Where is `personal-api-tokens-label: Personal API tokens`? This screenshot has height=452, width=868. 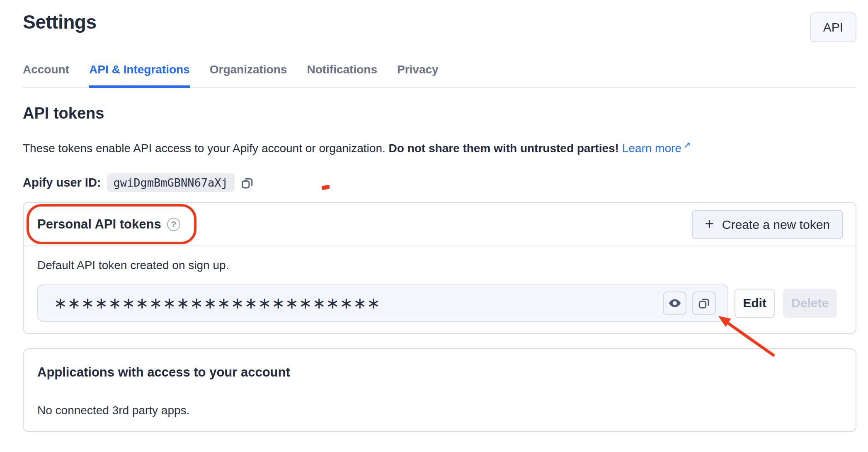 personal-api-tokens-label: Personal API tokens is located at coordinates (99, 224).